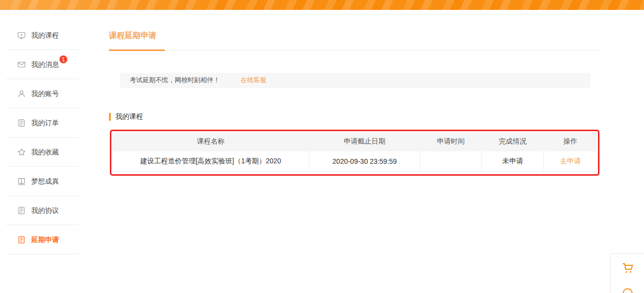 The height and width of the screenshot is (293, 644). What do you see at coordinates (22, 240) in the screenshot?
I see `extension-document-icon` at bounding box center [22, 240].